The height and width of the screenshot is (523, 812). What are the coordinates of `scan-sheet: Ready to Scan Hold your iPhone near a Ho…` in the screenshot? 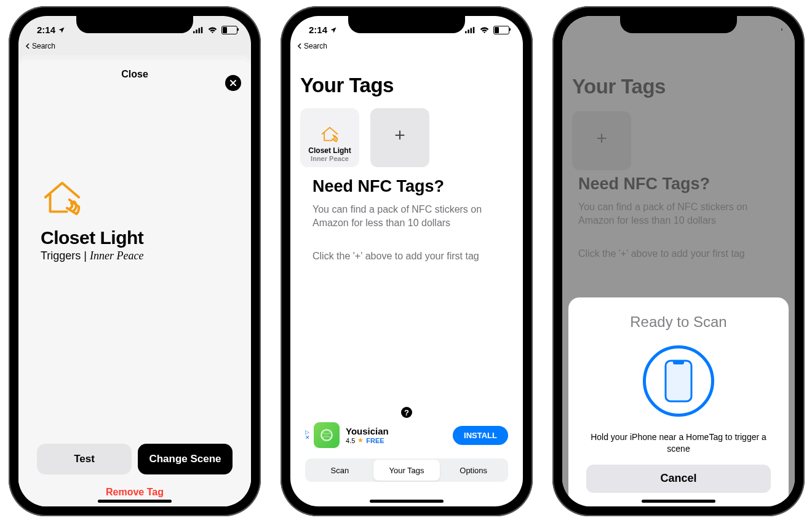 It's located at (679, 402).